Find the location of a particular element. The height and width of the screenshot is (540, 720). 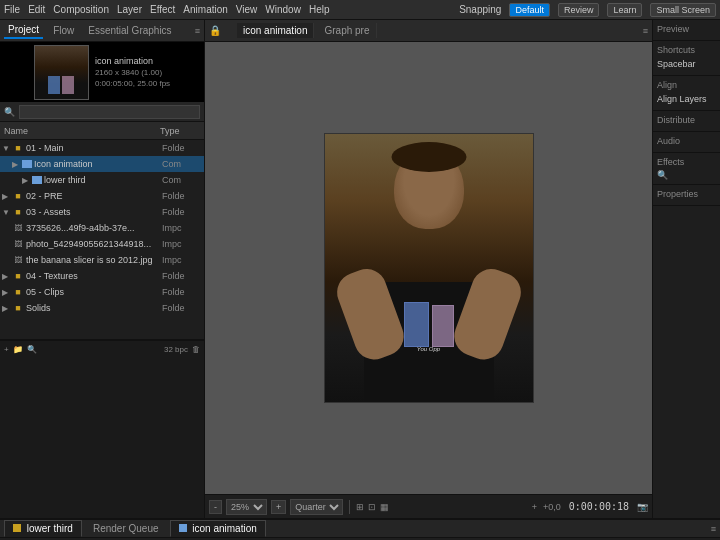

timeline-tabs: lower third Render Queue icon animation … is located at coordinates (360, 529).